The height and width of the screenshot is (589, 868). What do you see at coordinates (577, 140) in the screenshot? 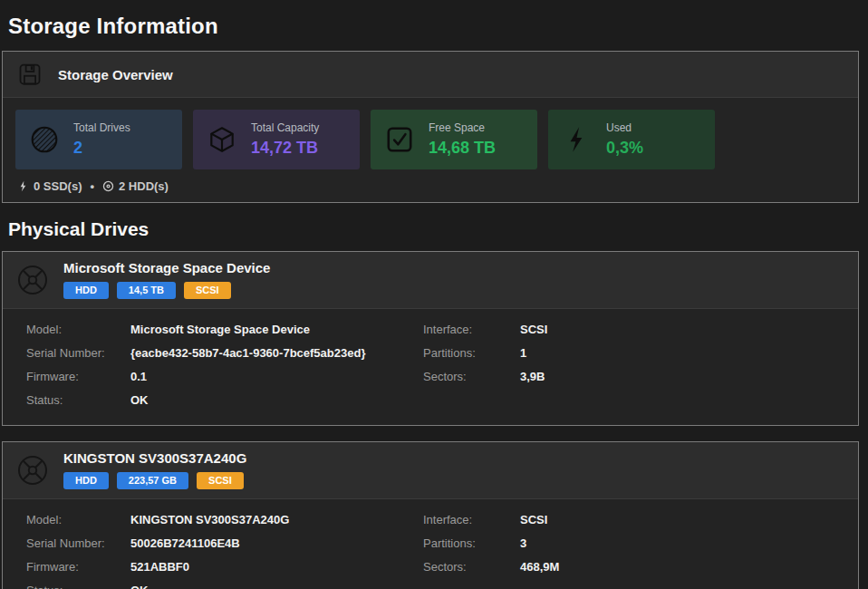
I see `lightning-bolt-icon` at bounding box center [577, 140].